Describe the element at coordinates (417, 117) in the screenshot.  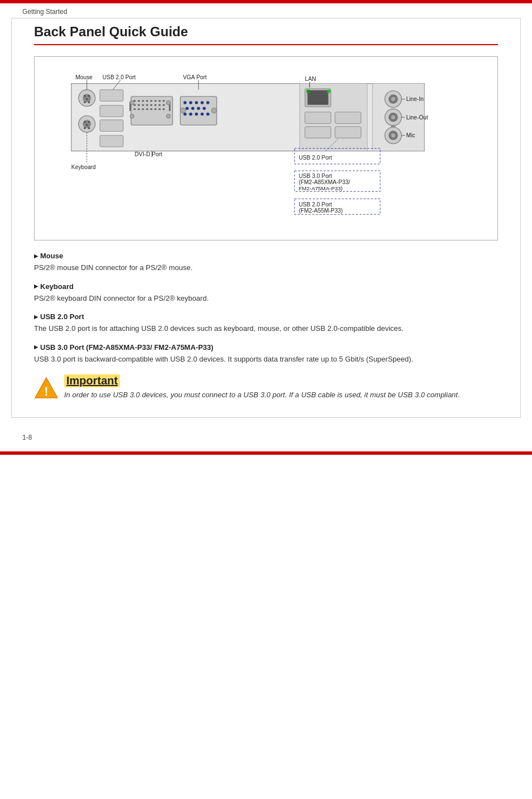
I see `svg-text: Line-Out` at that location.